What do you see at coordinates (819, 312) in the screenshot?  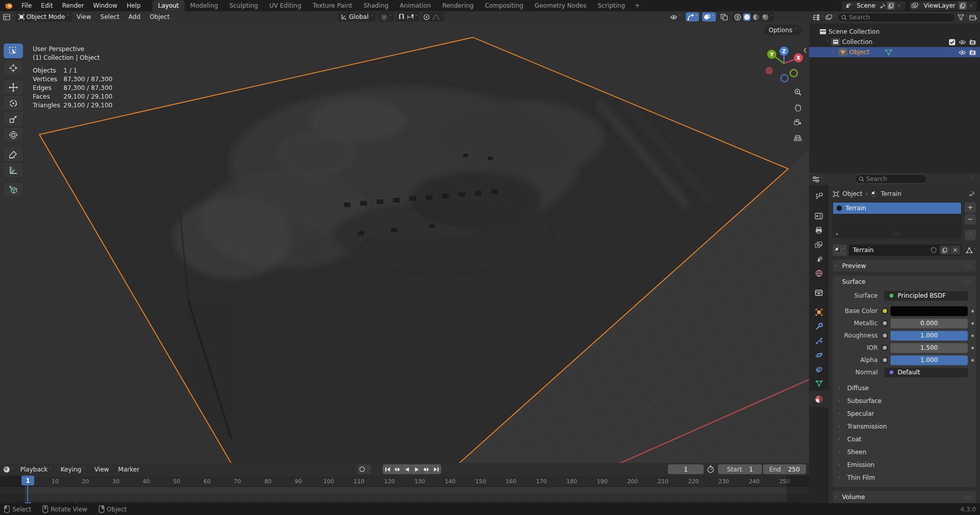 I see `tab-object` at bounding box center [819, 312].